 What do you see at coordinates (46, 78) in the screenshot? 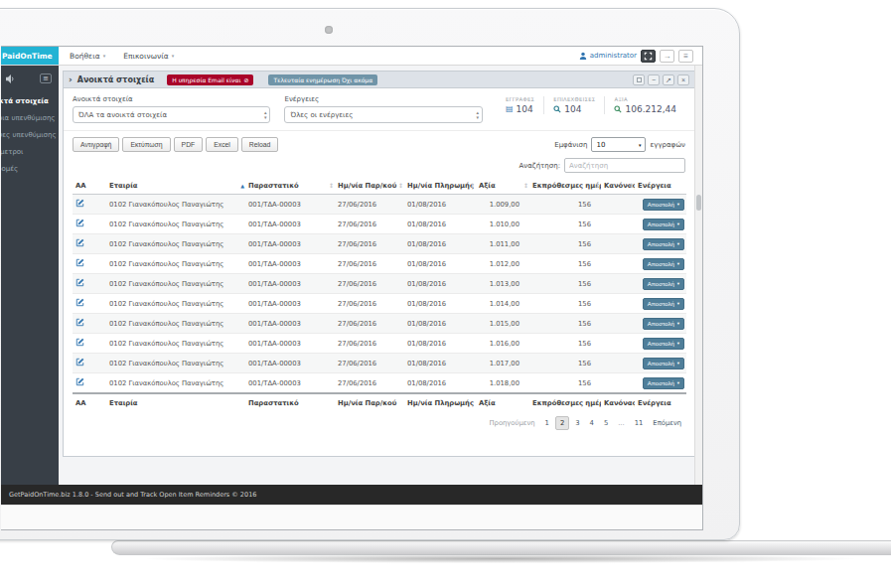
I see `collapse-menu-icon: ≡` at bounding box center [46, 78].